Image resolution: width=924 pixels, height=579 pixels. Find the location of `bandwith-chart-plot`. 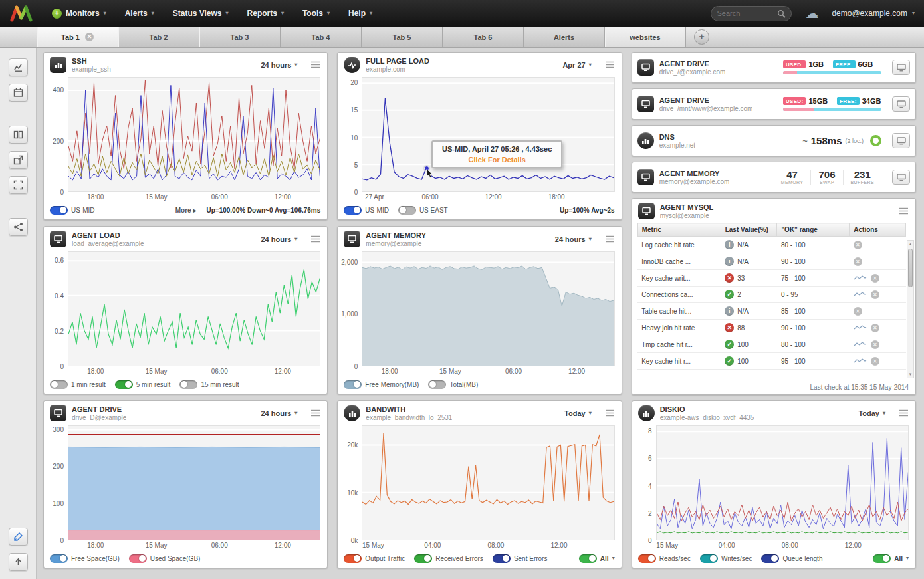

bandwith-chart-plot is located at coordinates (488, 483).